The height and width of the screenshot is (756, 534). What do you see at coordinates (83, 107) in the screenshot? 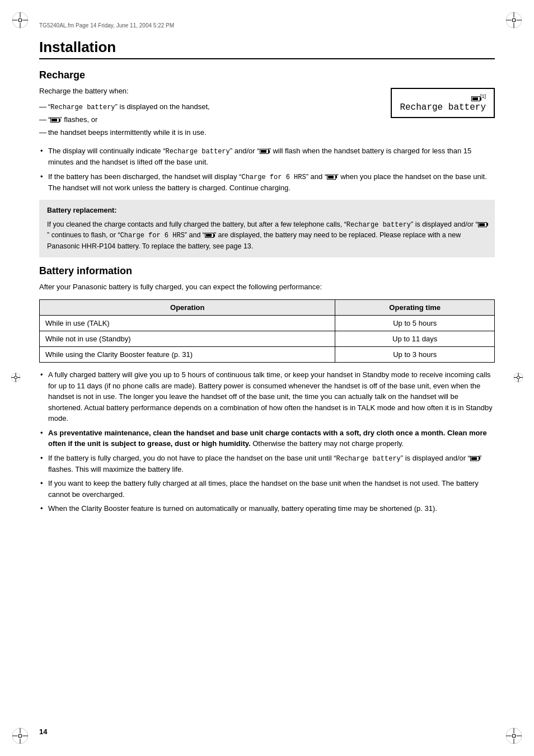
I see `mono-recharge-battery-1: Recharge battery` at bounding box center [83, 107].